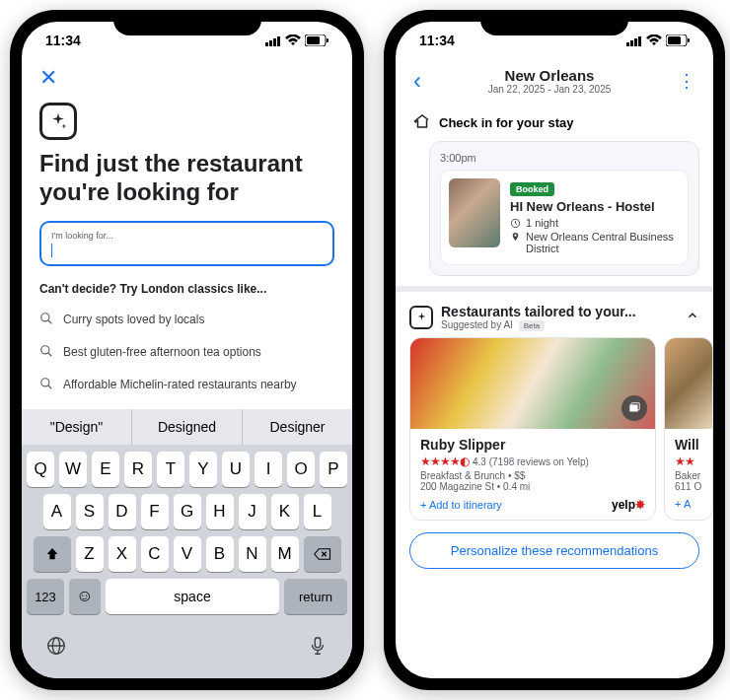  Describe the element at coordinates (678, 40) in the screenshot. I see `battery-icon` at that location.